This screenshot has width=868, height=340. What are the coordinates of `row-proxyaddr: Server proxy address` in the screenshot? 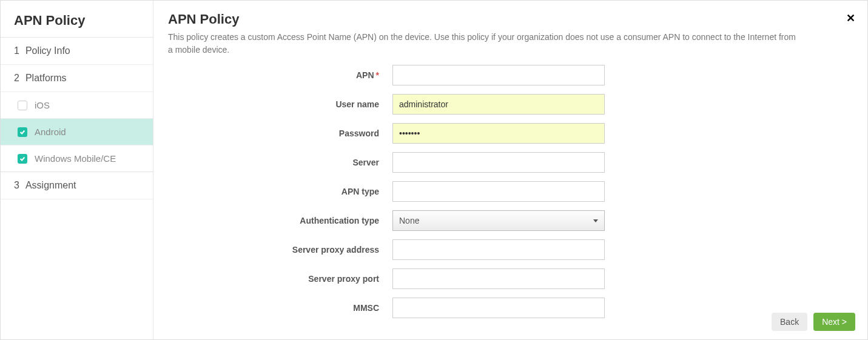 It's located at (417, 250).